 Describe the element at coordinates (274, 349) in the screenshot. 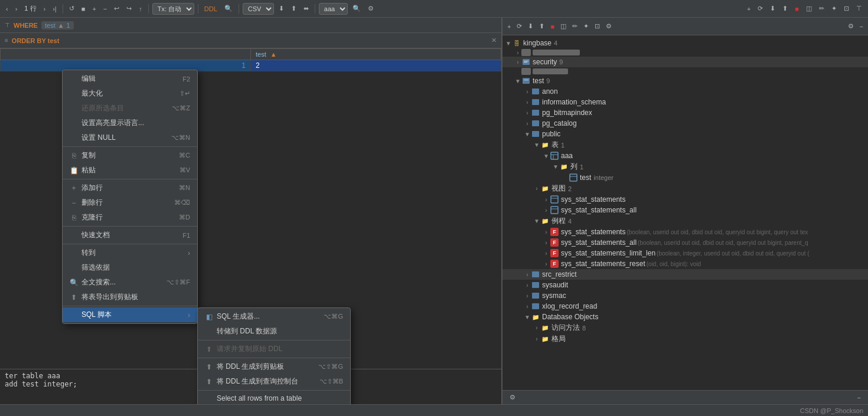

I see `sub-req-copy-ddl: ⬆ 请求并复制原始 DDL` at that location.